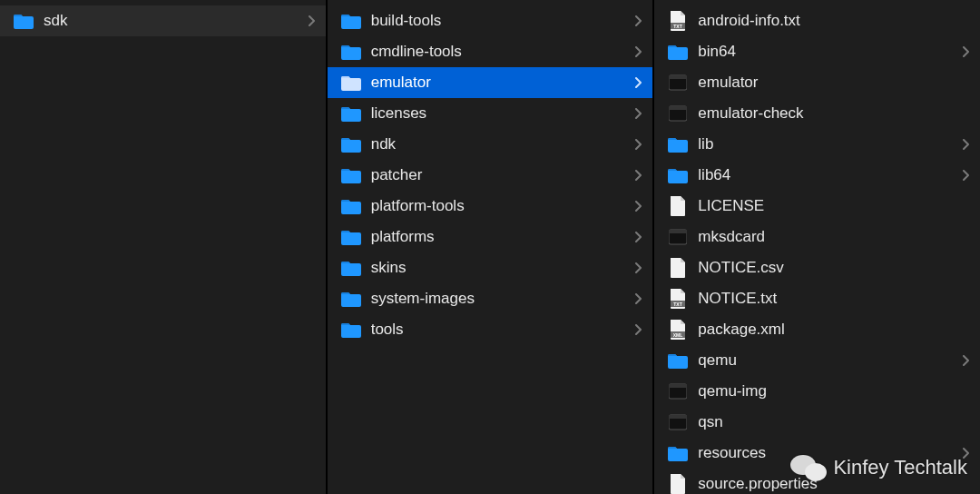  I want to click on item-label: build-tools, so click(503, 21).